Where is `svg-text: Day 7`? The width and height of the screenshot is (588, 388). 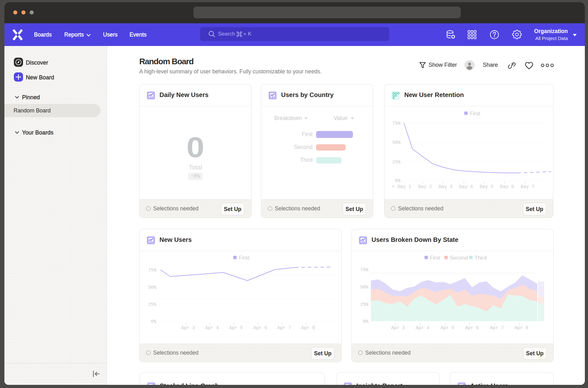
svg-text: Day 7 is located at coordinates (527, 187).